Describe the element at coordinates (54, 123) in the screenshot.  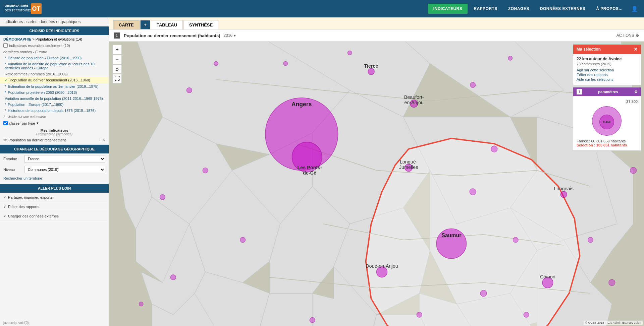
I see `classer-checkbox-row: classer par type ▾` at that location.